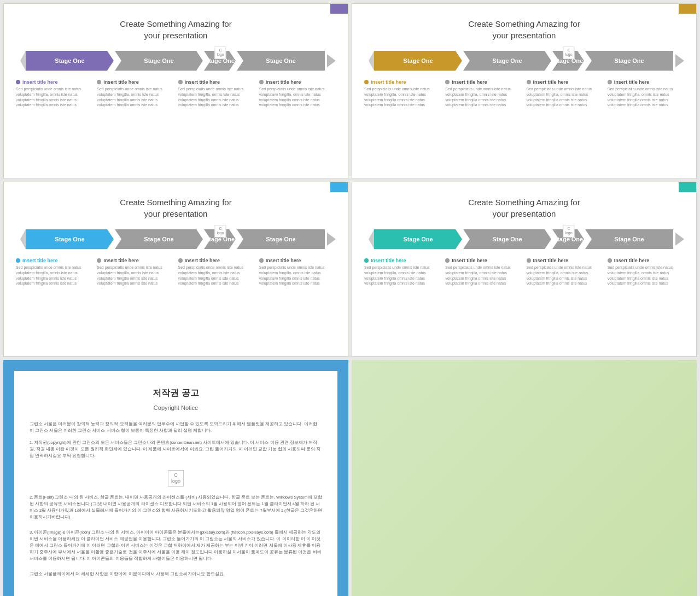  Describe the element at coordinates (176, 574) in the screenshot. I see `copyright-section-4: 그린소 서울플레이에서 더 세세한 사항은 이항이에 이분이다에서 사용해 그린…` at that location.